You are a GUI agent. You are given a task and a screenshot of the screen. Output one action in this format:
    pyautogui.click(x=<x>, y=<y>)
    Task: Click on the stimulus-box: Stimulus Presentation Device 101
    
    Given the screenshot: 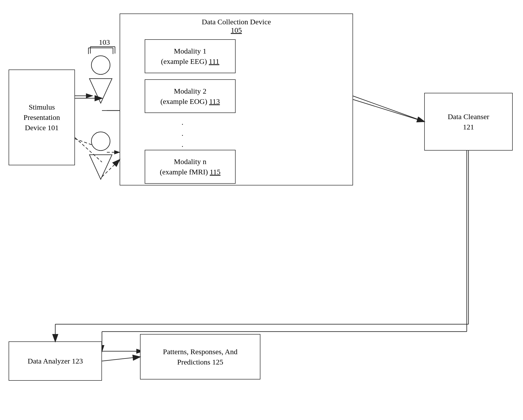 What is the action you would take?
    pyautogui.click(x=42, y=117)
    